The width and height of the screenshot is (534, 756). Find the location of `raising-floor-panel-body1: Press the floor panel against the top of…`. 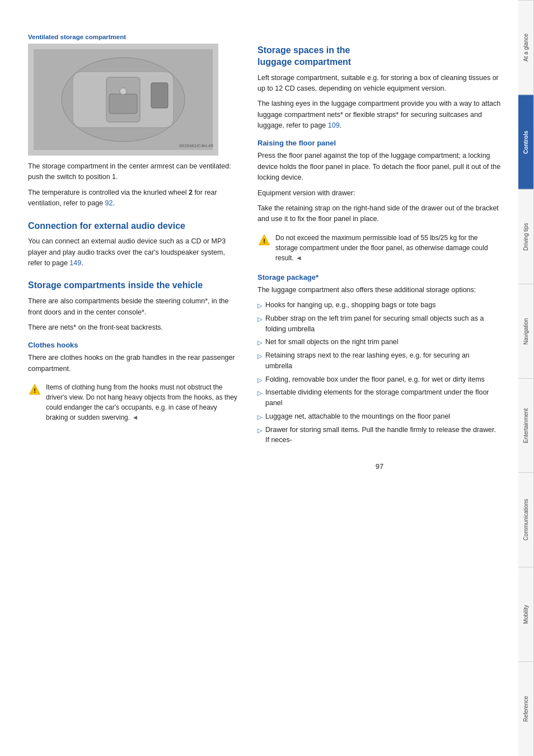

raising-floor-panel-body1: Press the floor panel against the top of… is located at coordinates (380, 167).